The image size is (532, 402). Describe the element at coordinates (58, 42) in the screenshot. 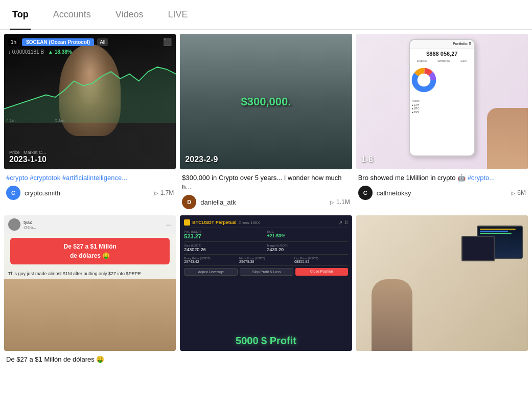

I see `ticker-symbol: $OCEAN (Ocean Protocol)` at that location.